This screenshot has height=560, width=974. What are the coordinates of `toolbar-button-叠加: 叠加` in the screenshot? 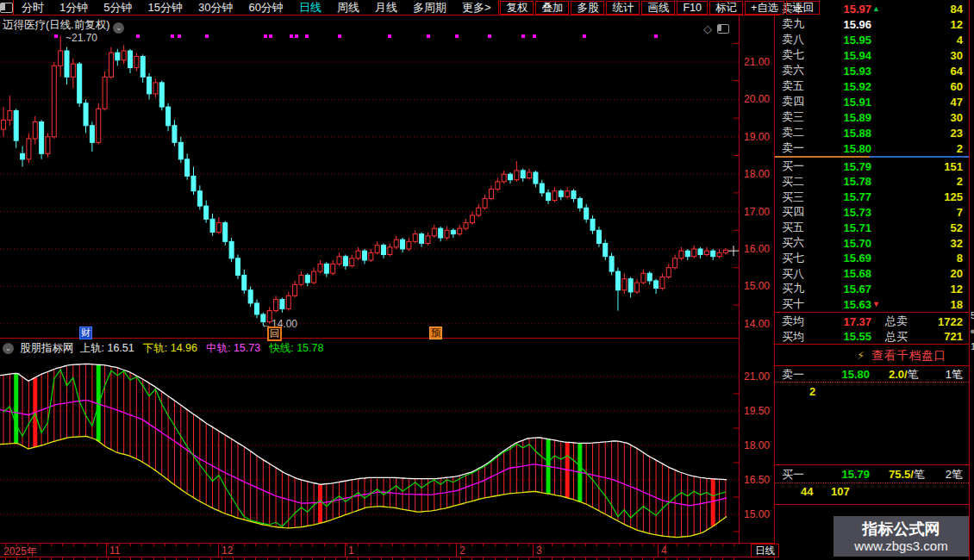 It's located at (552, 8).